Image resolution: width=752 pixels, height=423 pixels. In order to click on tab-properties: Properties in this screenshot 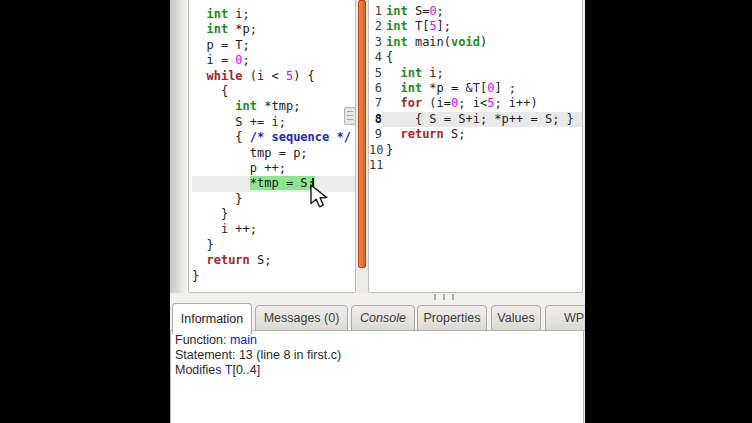, I will do `click(452, 318)`.